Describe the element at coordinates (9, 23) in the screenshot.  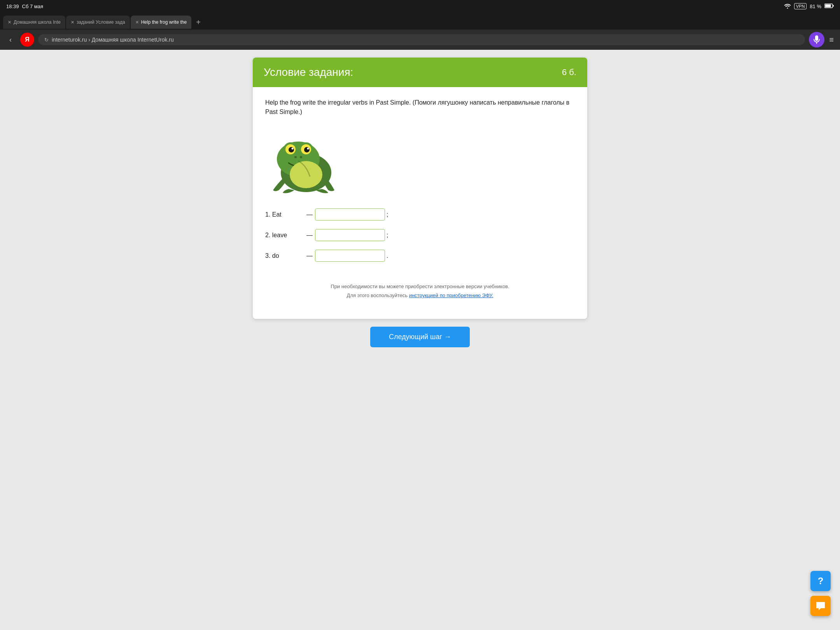
I see `tab-close-1: ✕` at that location.